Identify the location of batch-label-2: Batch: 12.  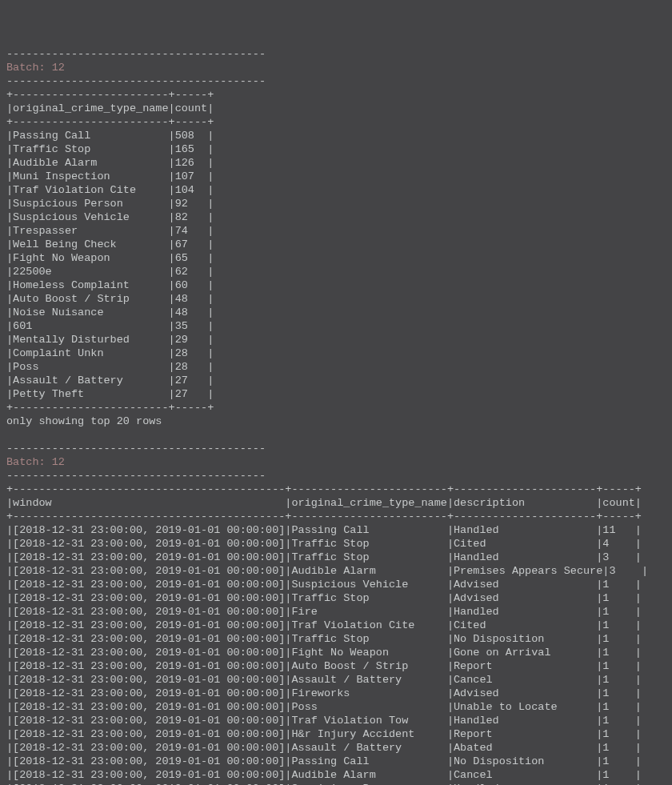
(35, 463).